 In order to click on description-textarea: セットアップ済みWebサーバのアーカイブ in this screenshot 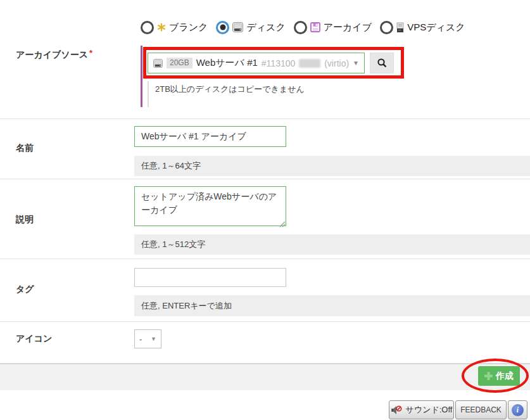, I will do `click(210, 207)`.